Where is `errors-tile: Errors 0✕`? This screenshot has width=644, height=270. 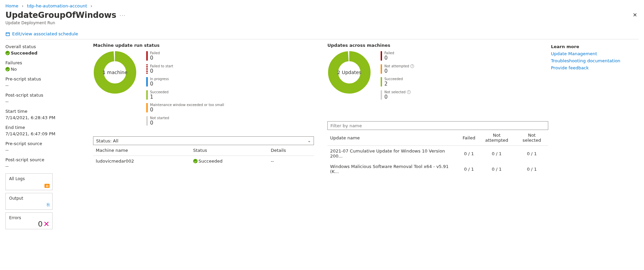 errors-tile: Errors 0✕ is located at coordinates (29, 221).